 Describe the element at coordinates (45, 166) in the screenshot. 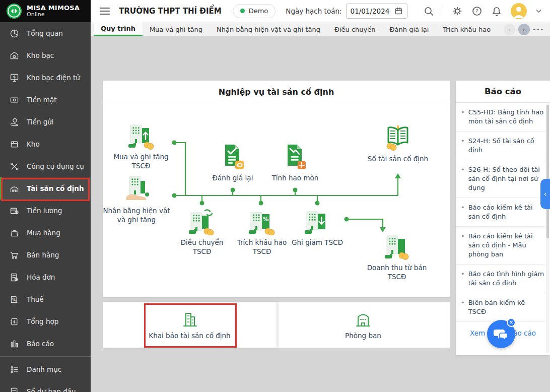

I see `sidebar-item-cong-cu-dung-cu: Công cụ dụng cụ` at that location.